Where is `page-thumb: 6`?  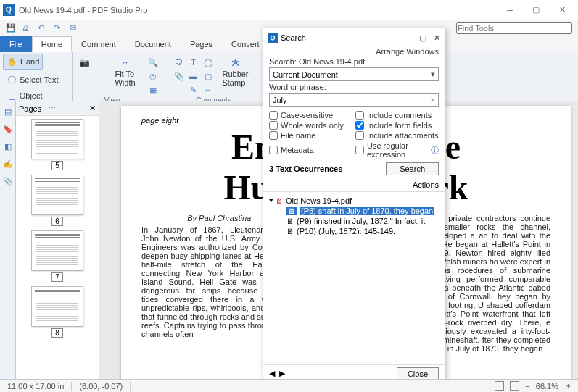 page-thumb: 6 is located at coordinates (57, 200).